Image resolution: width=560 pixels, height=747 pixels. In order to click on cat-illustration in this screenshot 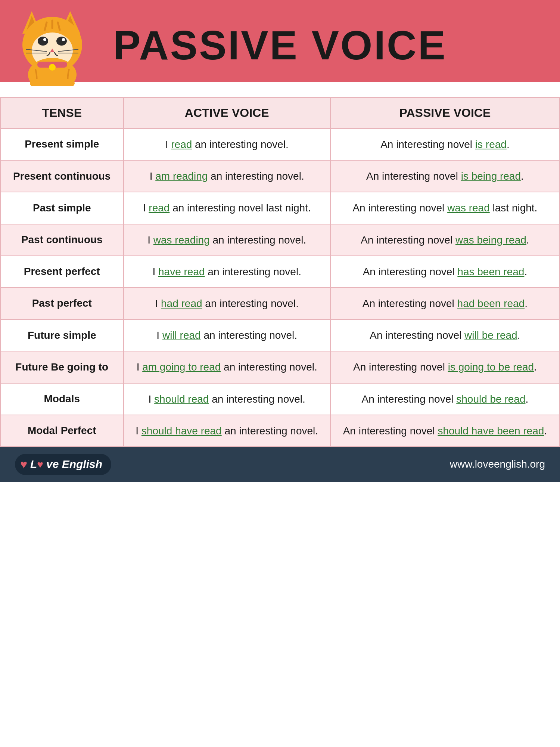, I will do `click(52, 43)`.